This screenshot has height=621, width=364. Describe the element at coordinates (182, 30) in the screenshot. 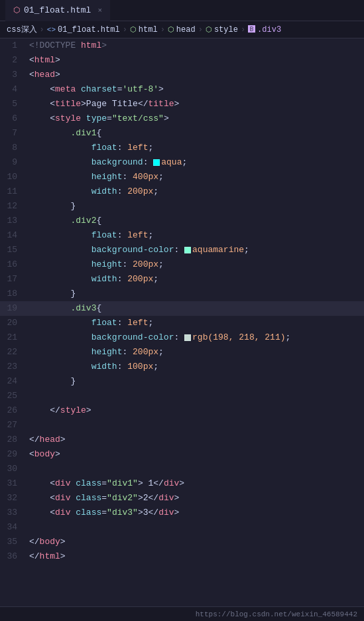

I see `breadcrumb: css深入 › <> 01_float.html › ⬡ html › ⬡ he…` at that location.